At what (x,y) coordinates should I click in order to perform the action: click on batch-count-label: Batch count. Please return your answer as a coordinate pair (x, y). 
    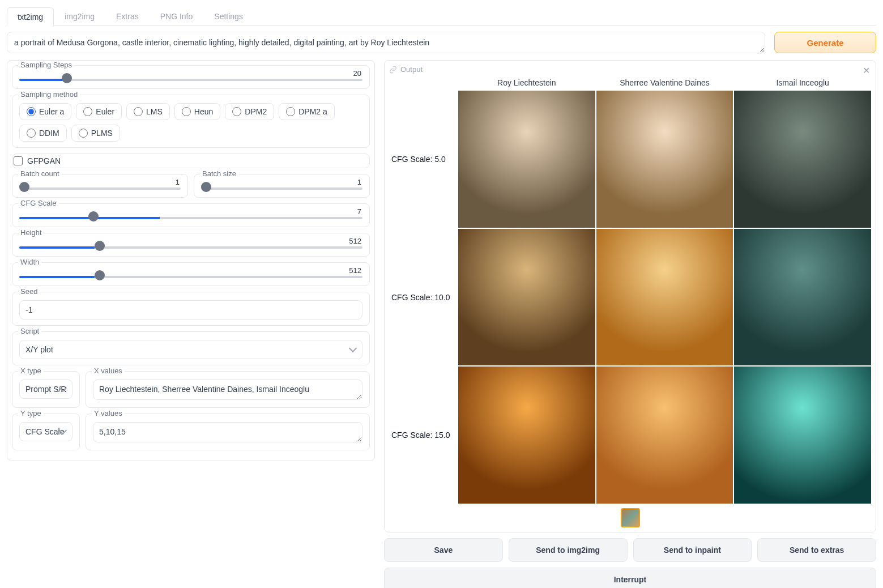
    Looking at the image, I should click on (40, 173).